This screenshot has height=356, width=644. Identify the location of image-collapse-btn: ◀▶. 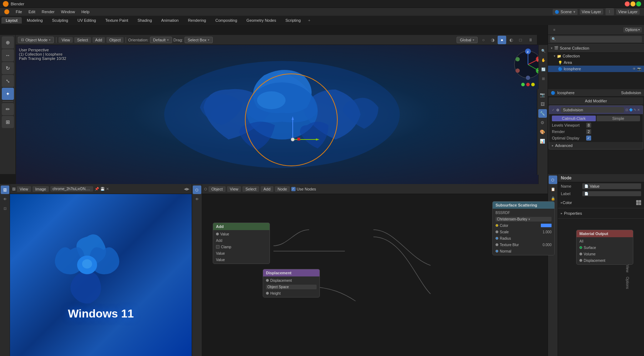
(187, 189).